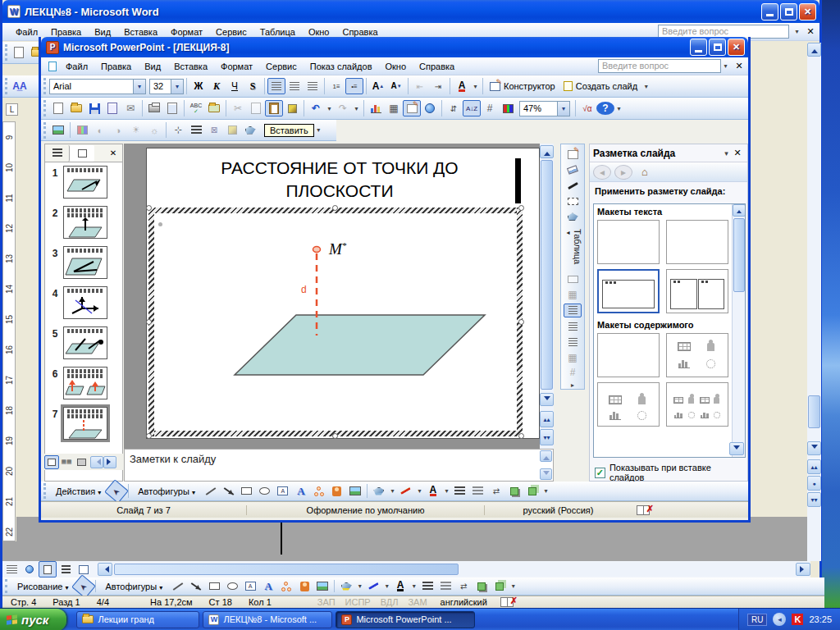  Describe the element at coordinates (57, 153) in the screenshot. I see `ppt-outline-tab` at that location.